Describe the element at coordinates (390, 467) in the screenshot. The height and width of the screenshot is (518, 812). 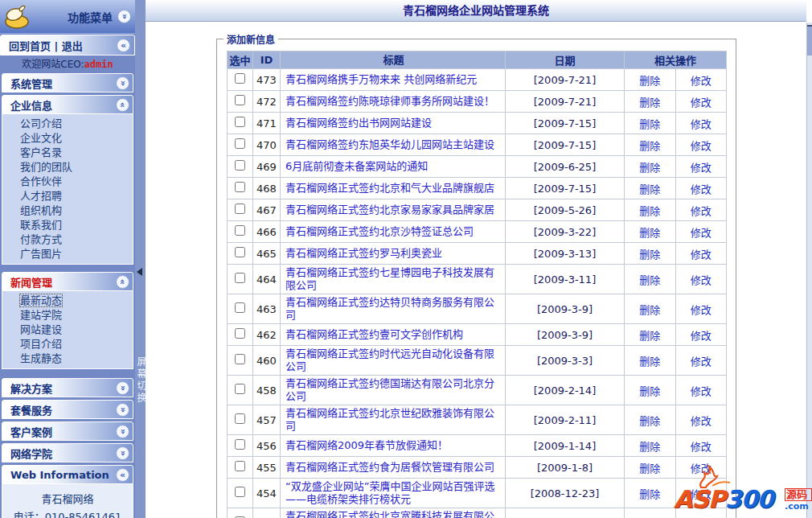
I see `row-title-link: 青石榴网络正式签约食为居餐饮管理有限公司` at that location.